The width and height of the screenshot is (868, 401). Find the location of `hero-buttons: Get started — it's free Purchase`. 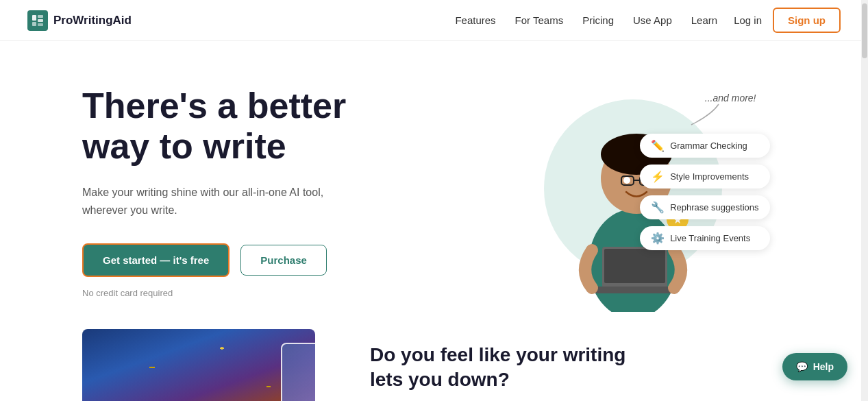

hero-buttons: Get started — it's free Purchase is located at coordinates (260, 260).